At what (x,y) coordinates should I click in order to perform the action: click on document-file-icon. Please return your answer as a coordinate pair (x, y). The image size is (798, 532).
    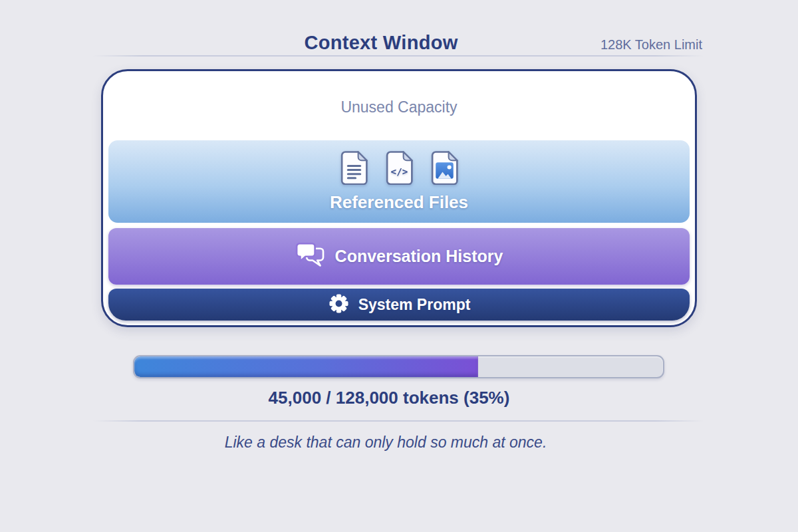
    Looking at the image, I should click on (354, 169).